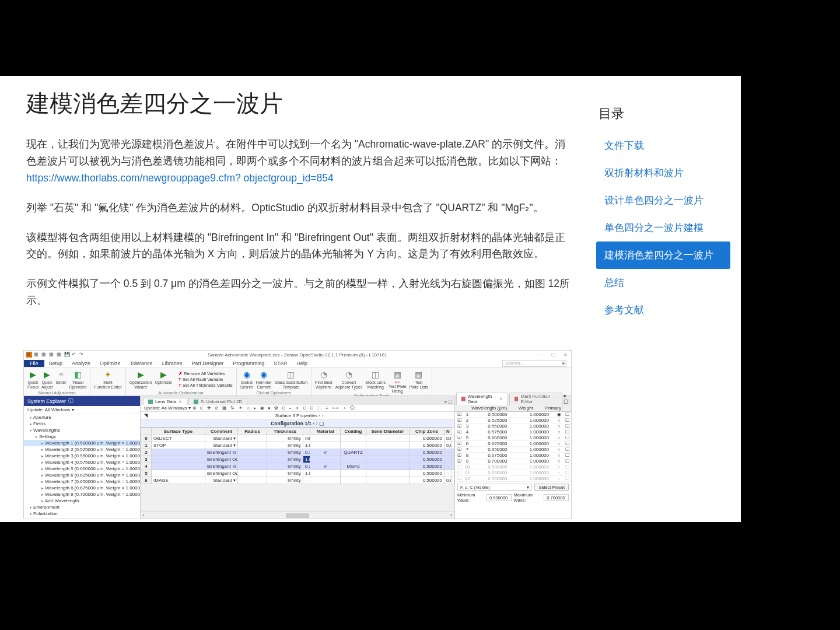  What do you see at coordinates (300, 104) in the screenshot?
I see `article-title: 建模消色差四分之一波片` at bounding box center [300, 104].